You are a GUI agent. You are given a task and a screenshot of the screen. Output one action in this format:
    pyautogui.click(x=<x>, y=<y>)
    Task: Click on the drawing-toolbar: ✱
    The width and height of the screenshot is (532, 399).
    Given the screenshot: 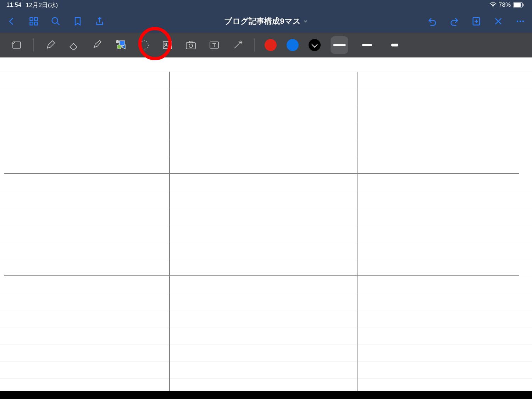 What is the action you would take?
    pyautogui.click(x=266, y=45)
    